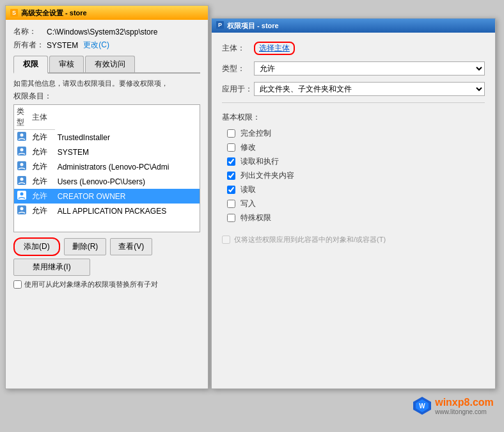  Describe the element at coordinates (353, 175) in the screenshot. I see `perm-check-row: 列出文件夹内容` at that location.